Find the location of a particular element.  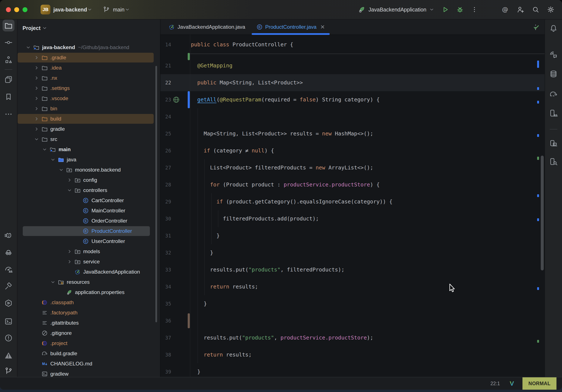

code-line-37: 37results.put("products", productService… is located at coordinates (352, 338).